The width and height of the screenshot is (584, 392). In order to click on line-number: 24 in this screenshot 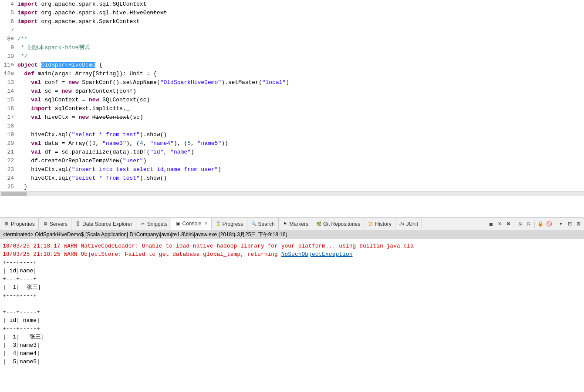, I will do `click(9, 178)`.